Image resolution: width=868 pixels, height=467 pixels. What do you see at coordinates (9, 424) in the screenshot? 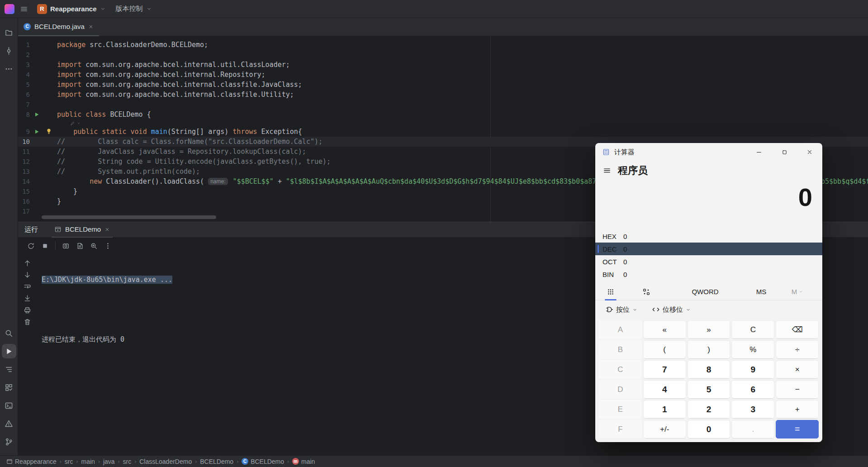
I see `tool-stripe-problems-icon` at bounding box center [9, 424].